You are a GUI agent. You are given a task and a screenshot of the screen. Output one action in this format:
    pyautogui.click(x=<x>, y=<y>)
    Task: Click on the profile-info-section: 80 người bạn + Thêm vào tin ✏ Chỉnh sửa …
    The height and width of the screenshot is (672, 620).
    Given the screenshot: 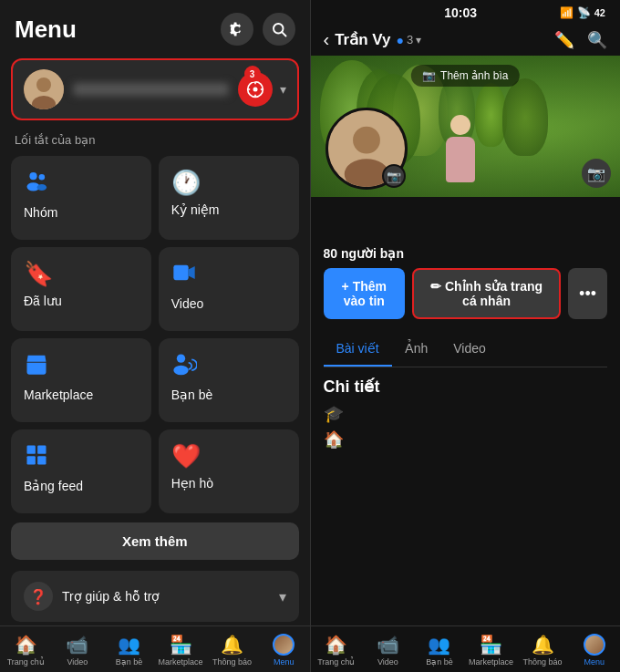 What is the action you would take?
    pyautogui.click(x=466, y=287)
    